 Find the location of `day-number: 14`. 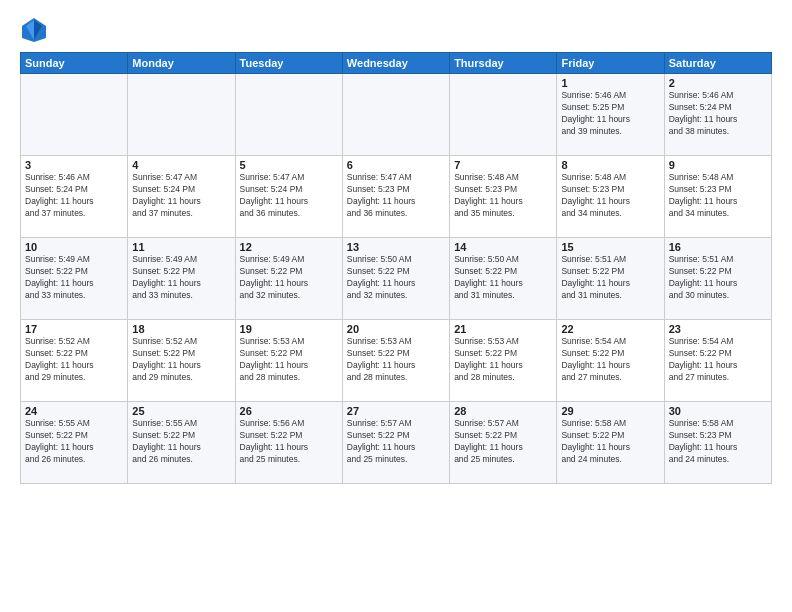

day-number: 14 is located at coordinates (503, 247).